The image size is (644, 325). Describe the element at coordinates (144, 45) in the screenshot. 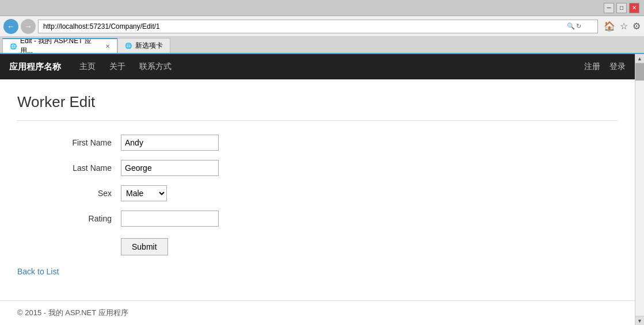

I see `tab-new: 🌐 新选项卡` at that location.